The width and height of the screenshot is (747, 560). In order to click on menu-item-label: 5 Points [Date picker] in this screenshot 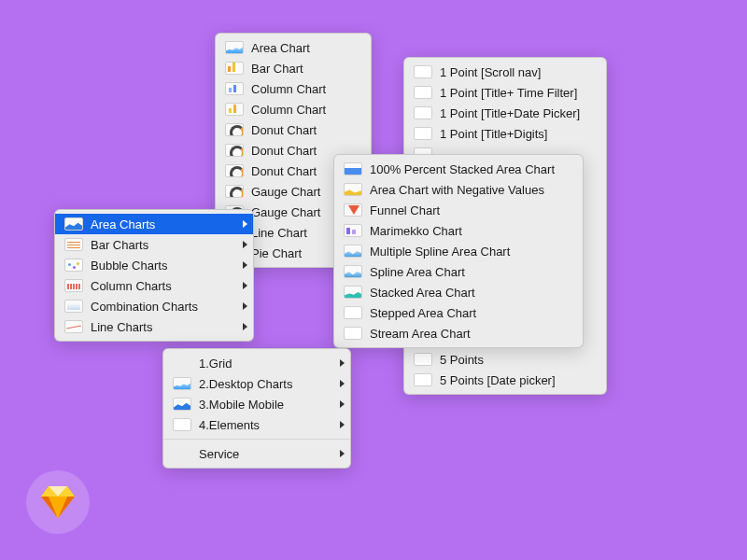, I will do `click(514, 381)`.